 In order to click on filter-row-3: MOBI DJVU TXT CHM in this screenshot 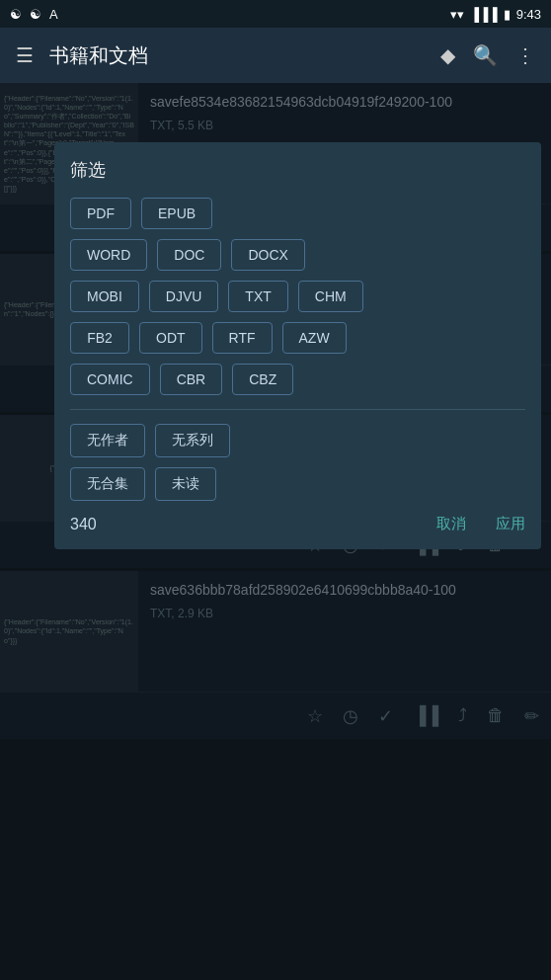, I will do `click(298, 296)`.